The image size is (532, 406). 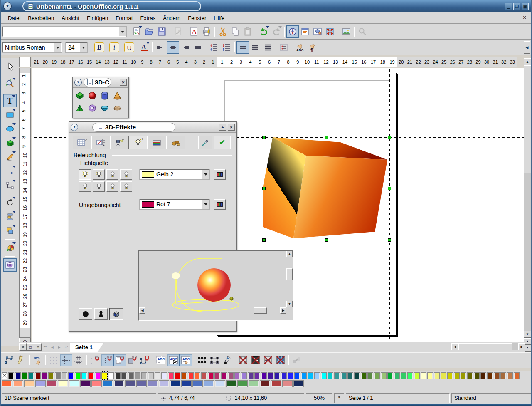 I want to click on maximize-button: ❐, so click(x=517, y=7).